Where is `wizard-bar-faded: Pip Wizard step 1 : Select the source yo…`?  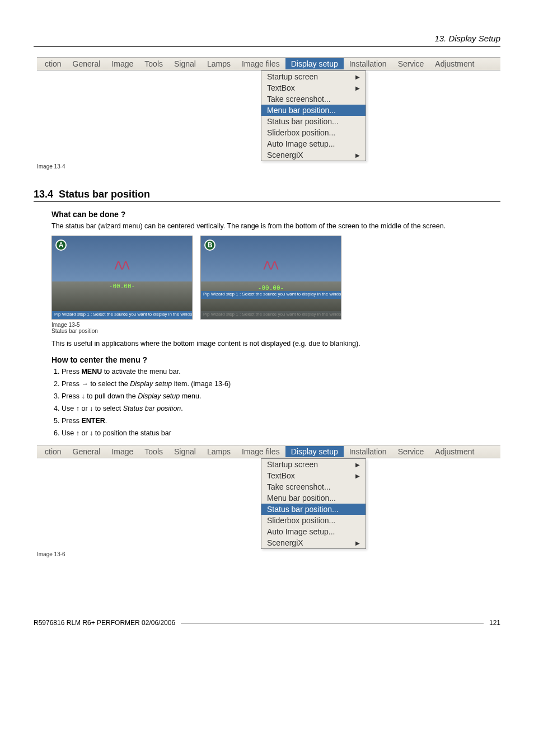
wizard-bar-faded: Pip Wizard step 1 : Select the source yo… is located at coordinates (271, 315).